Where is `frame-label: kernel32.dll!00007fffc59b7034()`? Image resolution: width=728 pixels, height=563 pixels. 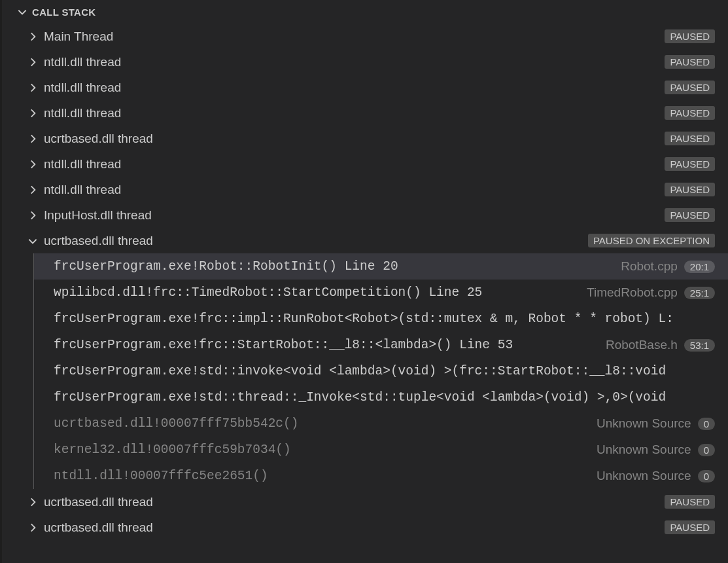 frame-label: kernel32.dll!00007fffc59b7034() is located at coordinates (321, 450).